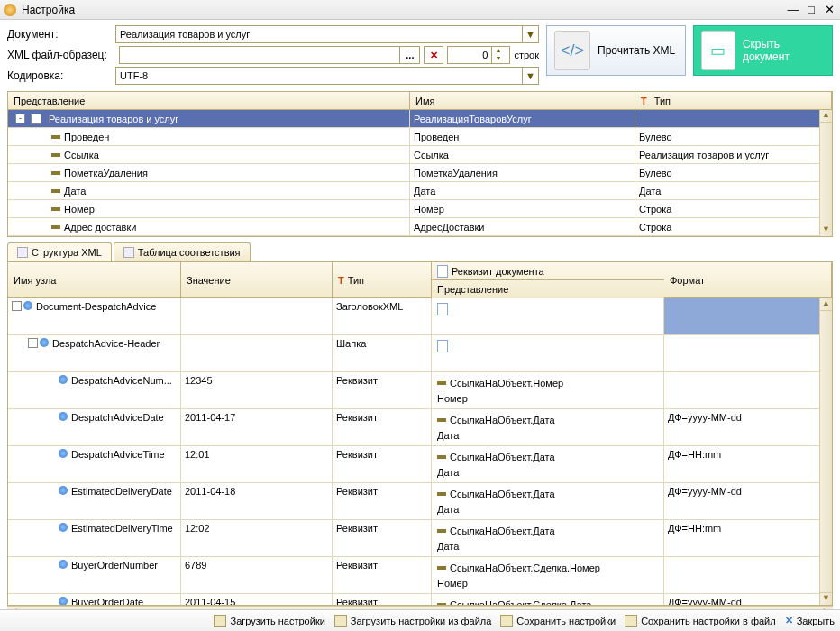 This screenshot has height=631, width=840. What do you see at coordinates (220, 621) in the screenshot?
I see `load-icon` at bounding box center [220, 621].